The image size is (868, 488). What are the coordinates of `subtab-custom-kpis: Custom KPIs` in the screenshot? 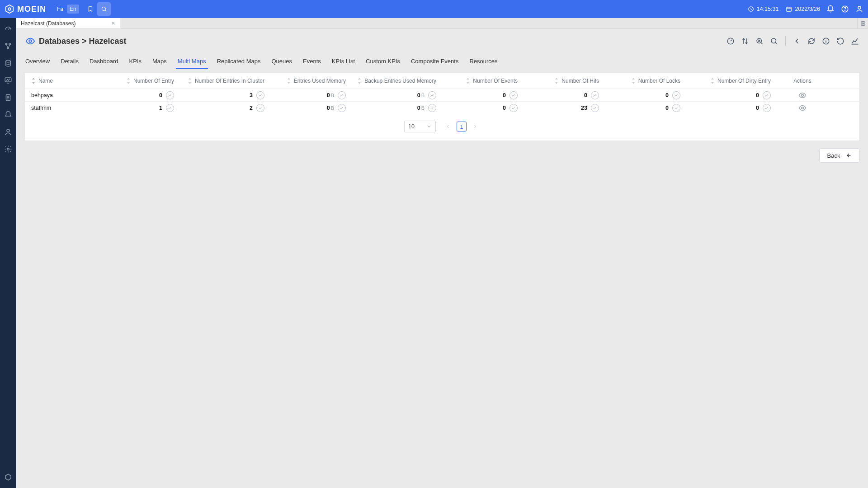 It's located at (383, 62).